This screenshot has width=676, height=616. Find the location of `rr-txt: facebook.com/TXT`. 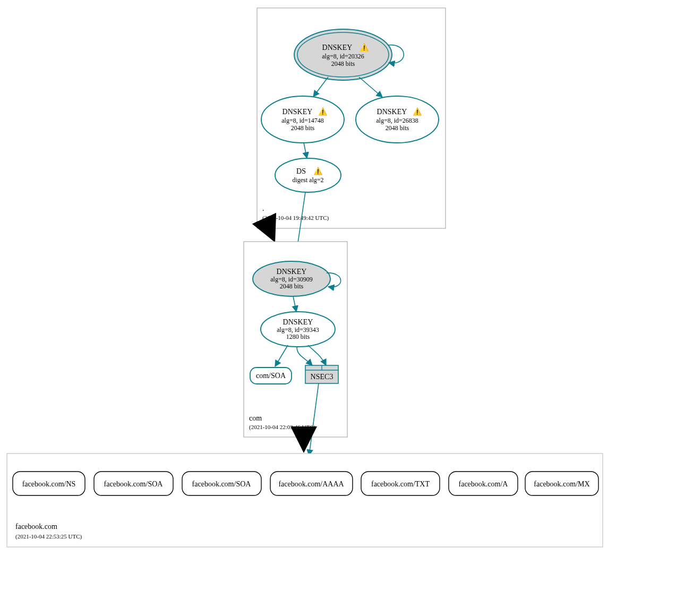

rr-txt: facebook.com/TXT is located at coordinates (400, 483).